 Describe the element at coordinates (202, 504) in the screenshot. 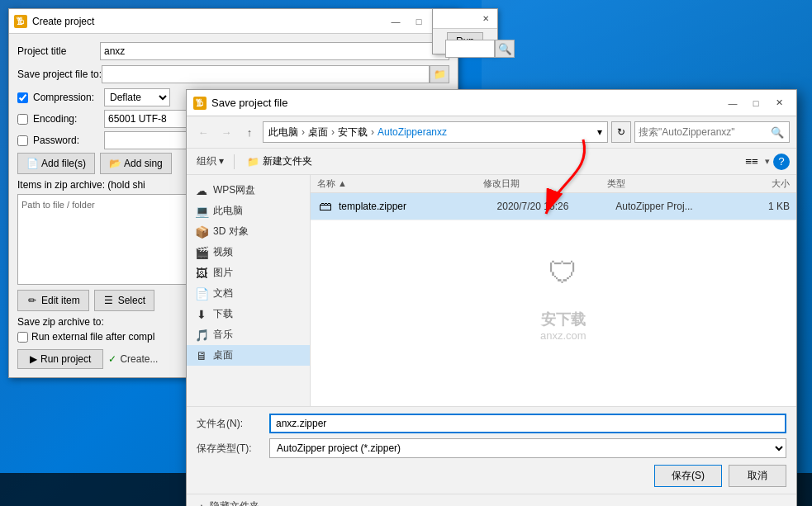

I see `chevron-up-icon: ▲` at that location.